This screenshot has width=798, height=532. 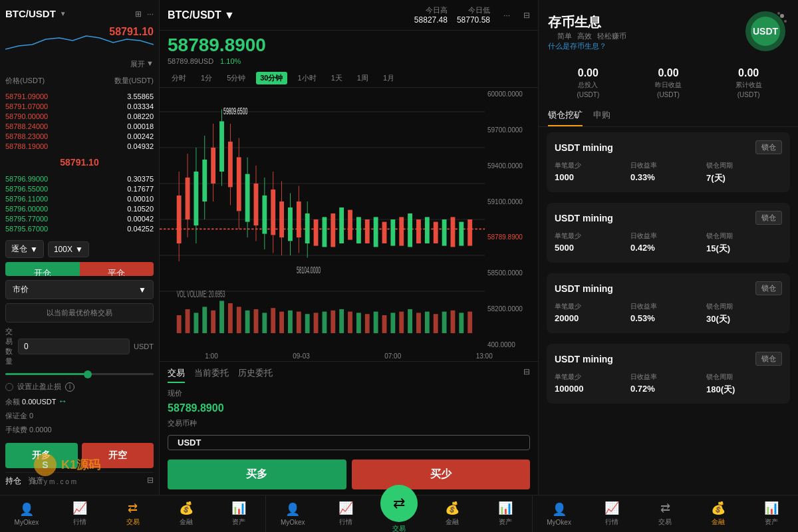 What do you see at coordinates (593, 173) in the screenshot?
I see `detail-min-1: 单笔最少 1000` at bounding box center [593, 173].